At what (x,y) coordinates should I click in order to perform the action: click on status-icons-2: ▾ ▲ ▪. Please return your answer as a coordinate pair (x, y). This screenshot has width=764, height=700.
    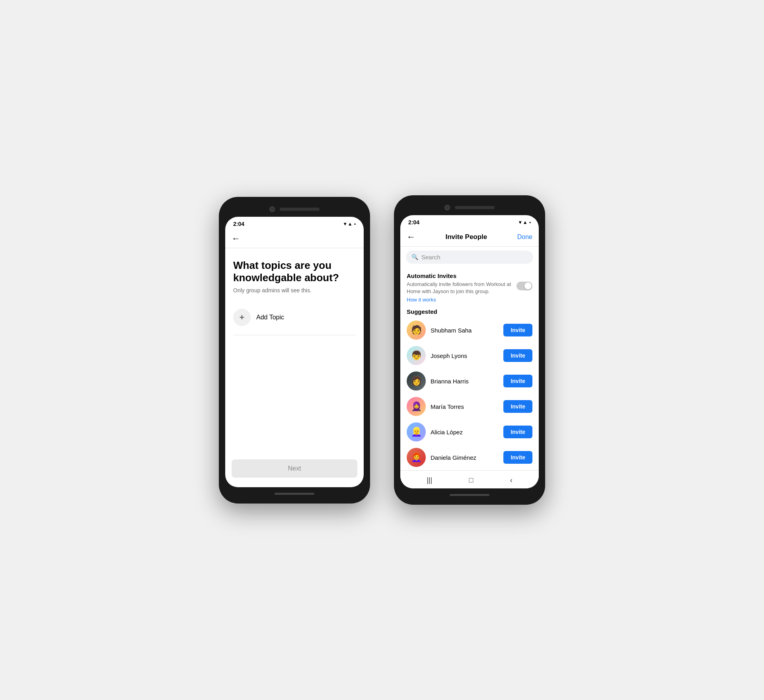
    Looking at the image, I should click on (525, 222).